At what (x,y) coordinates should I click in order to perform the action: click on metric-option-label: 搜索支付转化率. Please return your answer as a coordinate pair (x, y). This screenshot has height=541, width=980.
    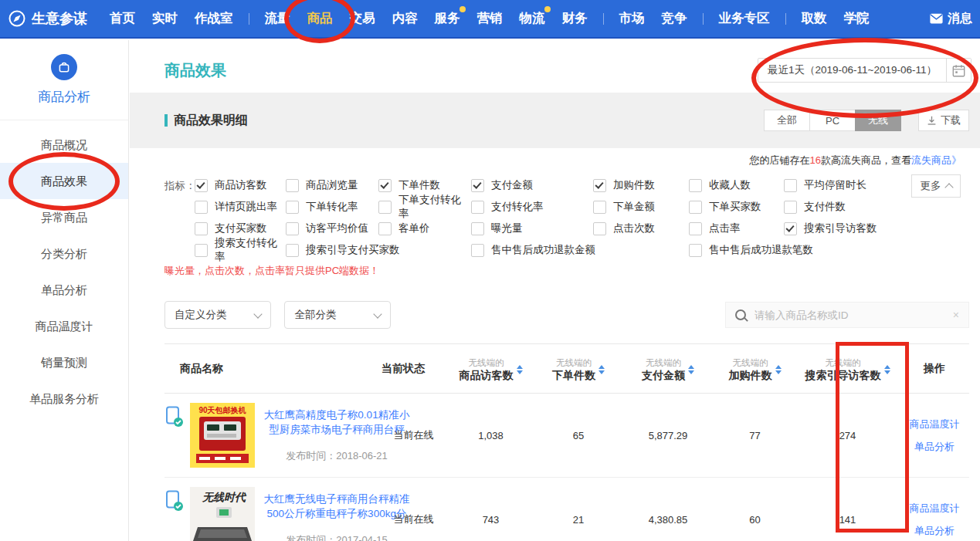
    Looking at the image, I should click on (250, 250).